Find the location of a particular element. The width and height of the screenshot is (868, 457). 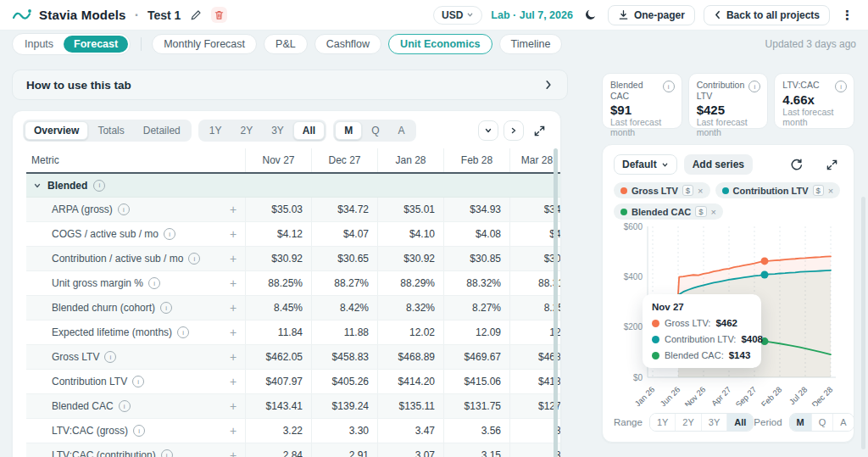

chart-range-3y: 3Y is located at coordinates (714, 422).